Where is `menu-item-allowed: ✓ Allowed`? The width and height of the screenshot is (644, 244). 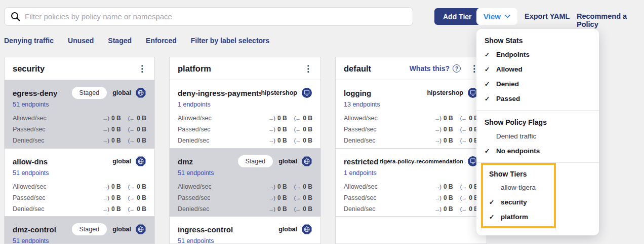
menu-item-allowed: ✓ Allowed is located at coordinates (538, 69).